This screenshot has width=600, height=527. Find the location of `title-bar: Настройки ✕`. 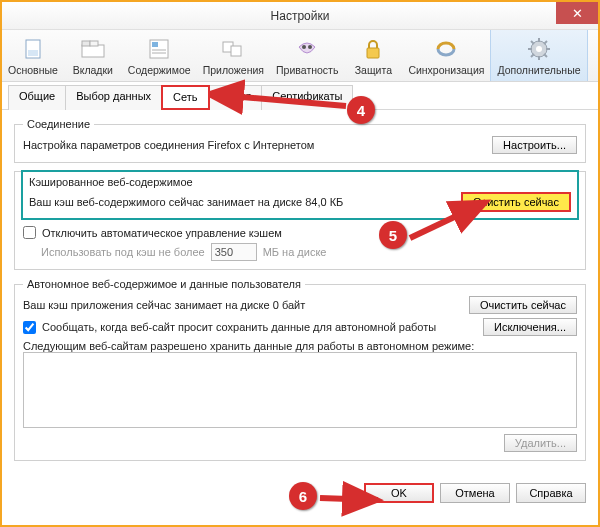

title-bar: Настройки ✕ is located at coordinates (300, 16).